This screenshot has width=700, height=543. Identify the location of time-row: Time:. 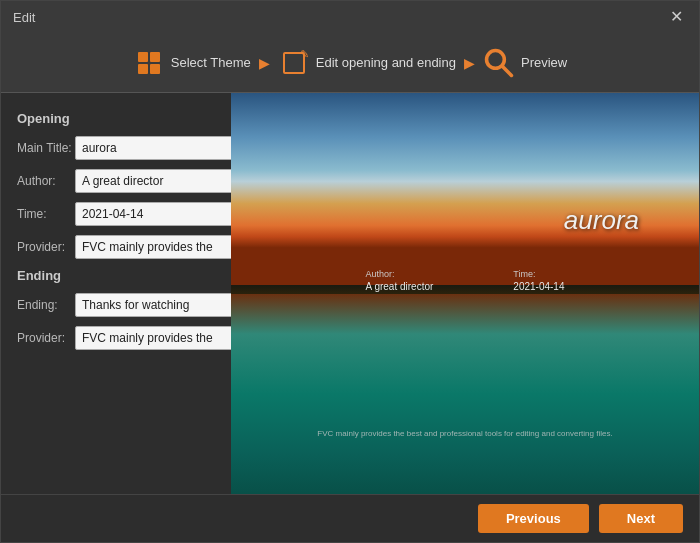
(116, 214).